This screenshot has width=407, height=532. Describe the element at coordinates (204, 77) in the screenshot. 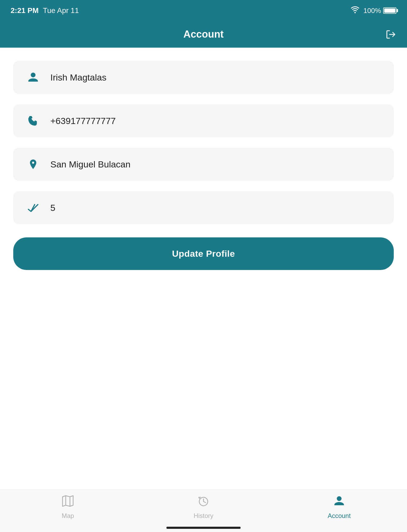

I see `name-card: Irish Magtalas` at that location.